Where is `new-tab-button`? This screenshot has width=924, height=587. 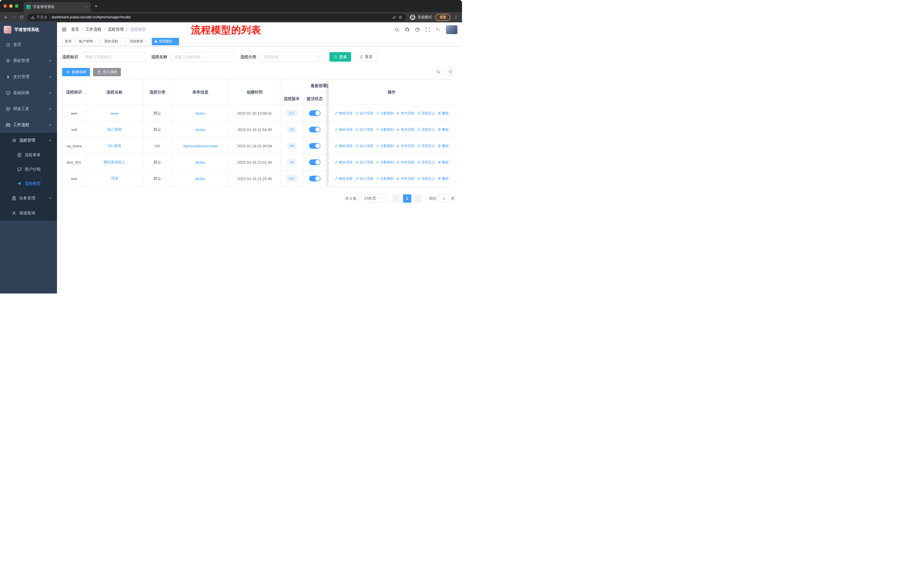
new-tab-button is located at coordinates (96, 6).